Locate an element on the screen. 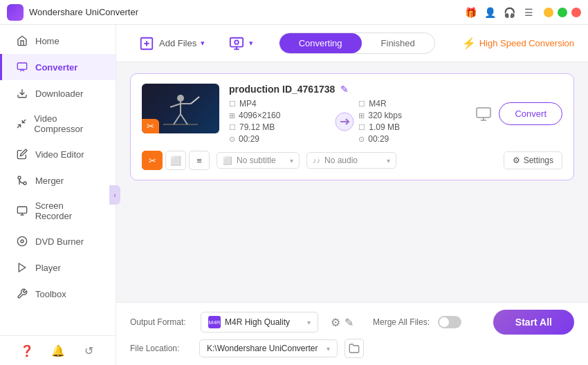 The width and height of the screenshot is (588, 365). audio-select: ♪♪ No audio ▾ is located at coordinates (351, 160).